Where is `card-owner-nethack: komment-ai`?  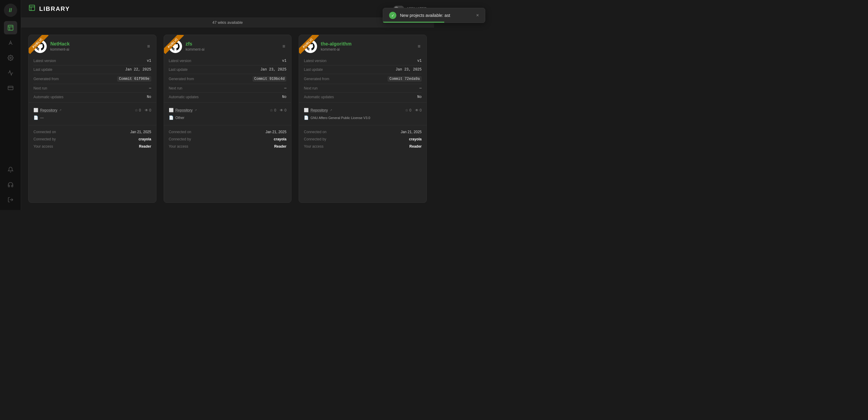 card-owner-nethack: komment-ai is located at coordinates (60, 49).